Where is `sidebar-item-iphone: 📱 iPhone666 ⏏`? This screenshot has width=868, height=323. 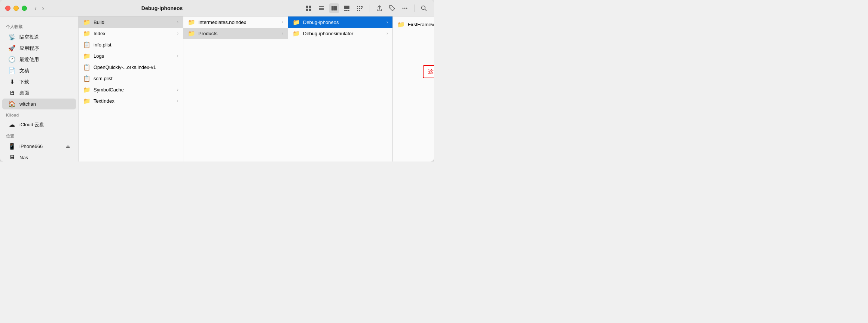
sidebar-item-iphone: 📱 iPhone666 ⏏ is located at coordinates (39, 146).